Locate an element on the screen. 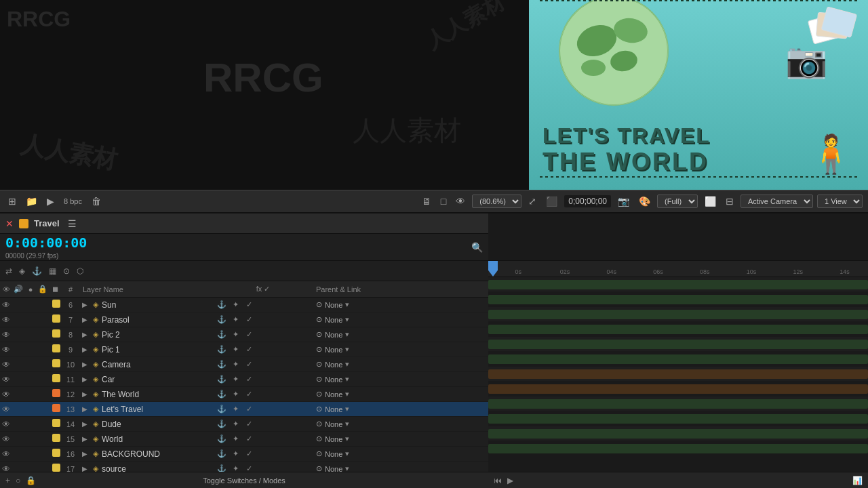 The width and height of the screenshot is (868, 488). layer-row: 👁 12 ▶ ◈ The World ⚓ ✦ ✓ ⊙ None ▾ is located at coordinates (244, 394).